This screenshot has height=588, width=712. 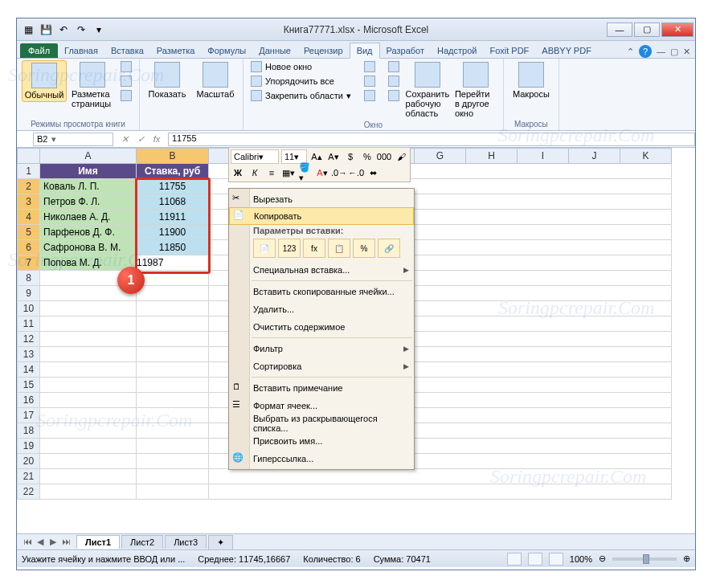 What do you see at coordinates (405, 51) in the screenshot?
I see `tab-developer: Разработ` at bounding box center [405, 51].